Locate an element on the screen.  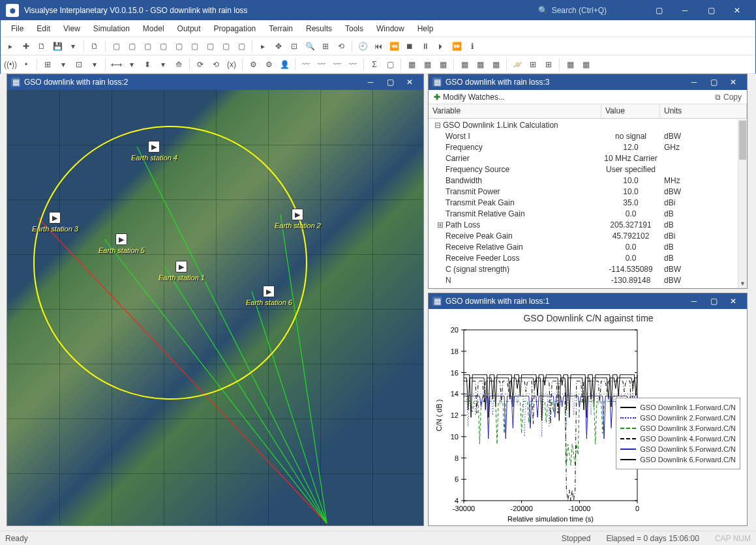
table-row: Frequency12.0GHz is located at coordinates (583, 147).